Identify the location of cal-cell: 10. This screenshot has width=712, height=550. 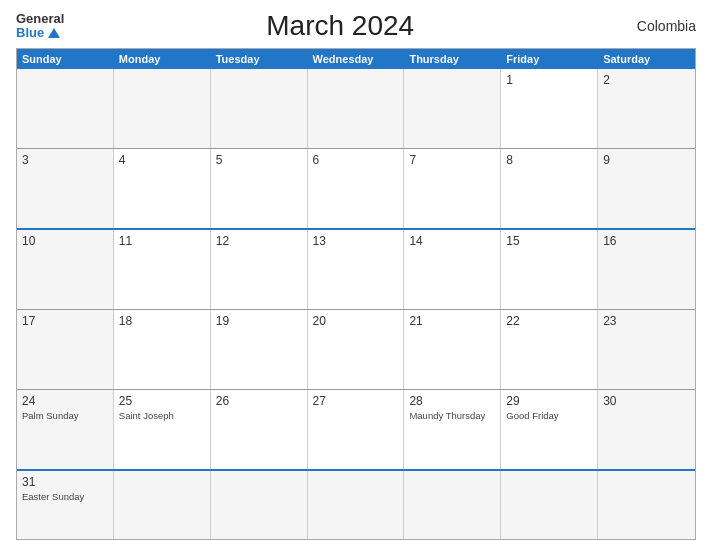
(66, 270).